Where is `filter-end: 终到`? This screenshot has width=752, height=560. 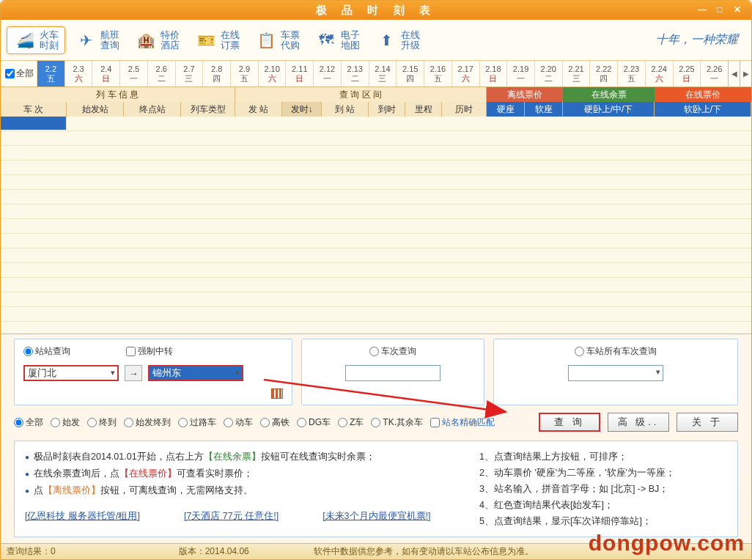 filter-end: 终到 is located at coordinates (102, 422).